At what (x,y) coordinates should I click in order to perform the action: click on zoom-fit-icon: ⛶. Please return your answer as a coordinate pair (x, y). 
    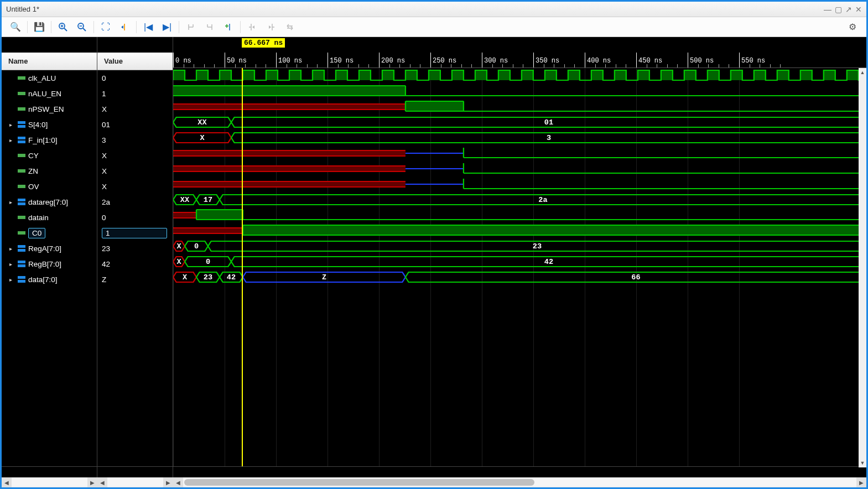
    Looking at the image, I should click on (106, 27).